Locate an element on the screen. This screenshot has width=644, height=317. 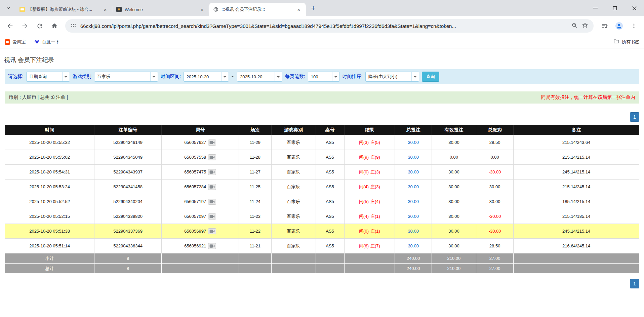
cell-remark: 215.14/245.14 is located at coordinates (576, 187).